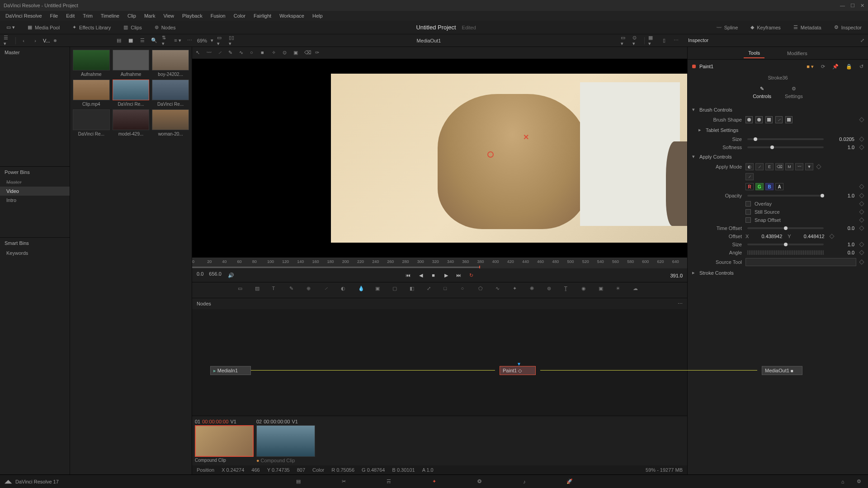  Describe the element at coordinates (91, 123) in the screenshot. I see `thumb-item: DaVinci Re...` at that location.